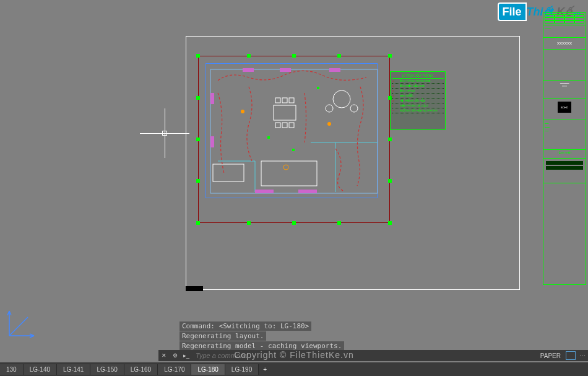 The image size is (588, 376). What do you see at coordinates (164, 356) in the screenshot?
I see `close-command-icon: ✕` at bounding box center [164, 356].